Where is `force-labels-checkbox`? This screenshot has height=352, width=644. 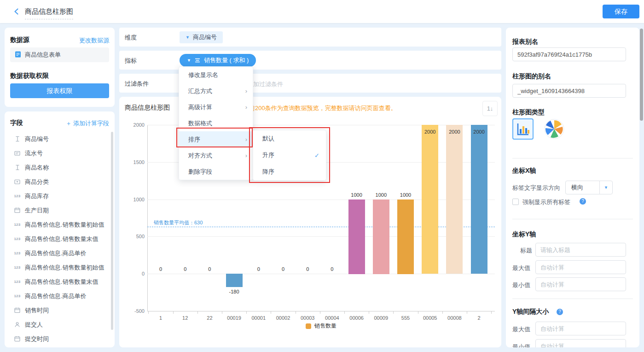
force-labels-checkbox is located at coordinates (516, 202).